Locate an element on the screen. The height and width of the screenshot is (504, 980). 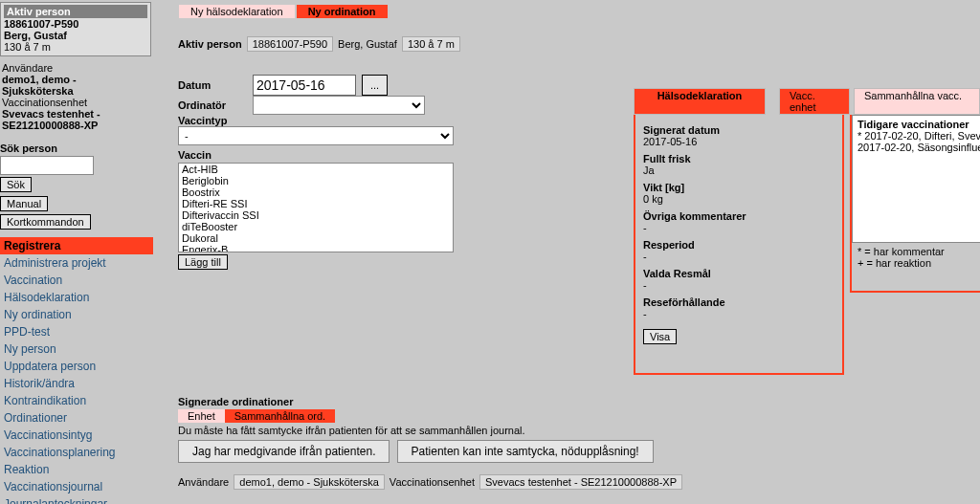
nav-ny-ordination: Ny ordination is located at coordinates (77, 315).